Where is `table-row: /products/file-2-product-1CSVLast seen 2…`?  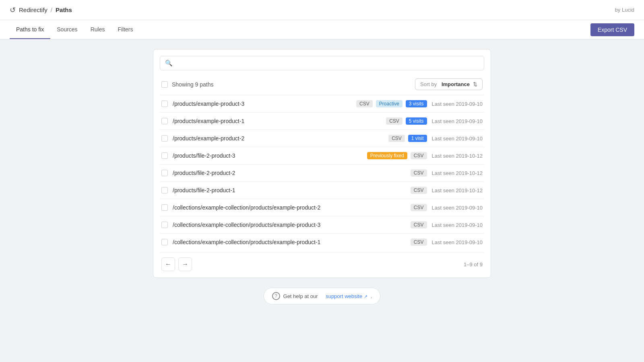 table-row: /products/file-2-product-1CSVLast seen 2… is located at coordinates (322, 190).